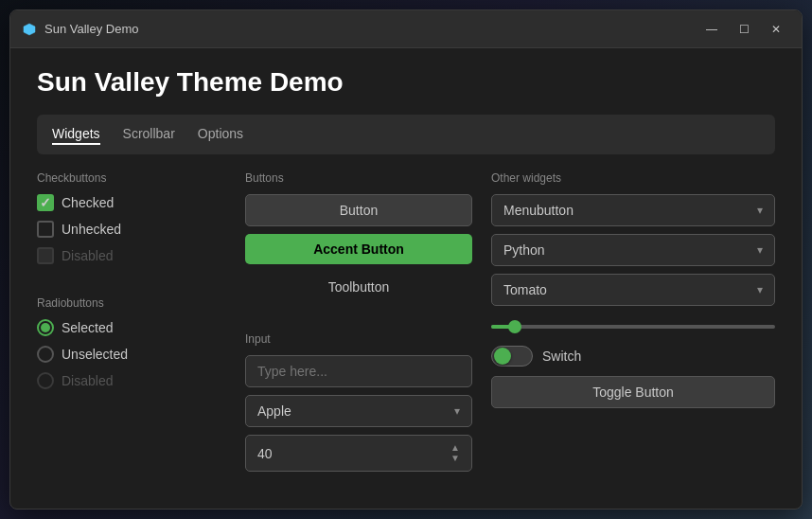 Image resolution: width=812 pixels, height=519 pixels. Describe the element at coordinates (633, 328) in the screenshot. I see `slider-container` at that location.